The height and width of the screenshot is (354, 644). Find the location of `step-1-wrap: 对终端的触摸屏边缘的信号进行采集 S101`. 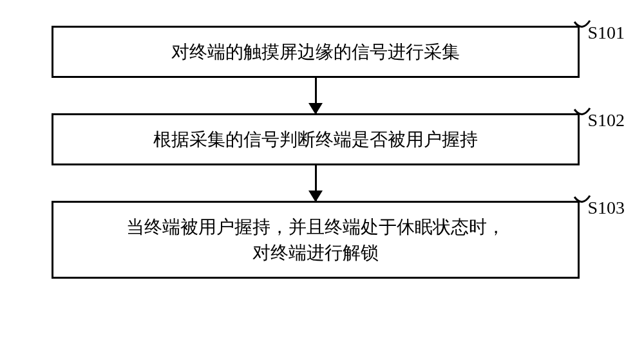

step-1-wrap: 对终端的触摸屏边缘的信号进行采集 S101 is located at coordinates (316, 51).